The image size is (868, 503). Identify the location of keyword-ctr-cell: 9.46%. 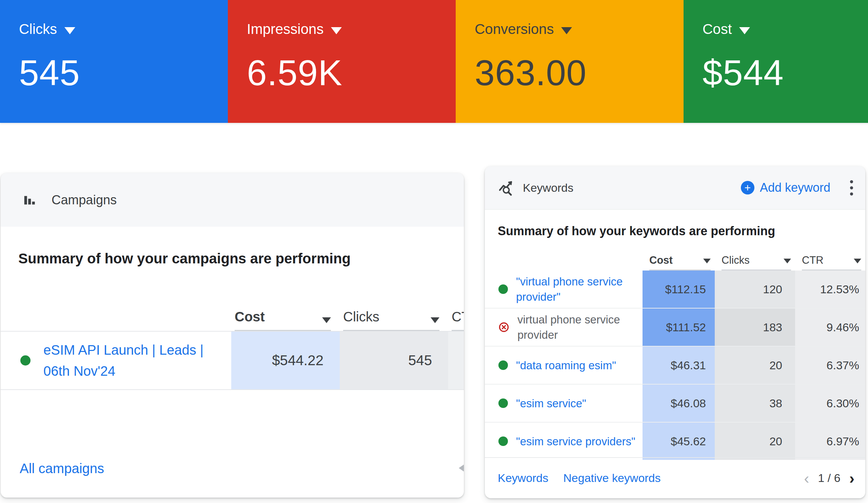
(830, 327).